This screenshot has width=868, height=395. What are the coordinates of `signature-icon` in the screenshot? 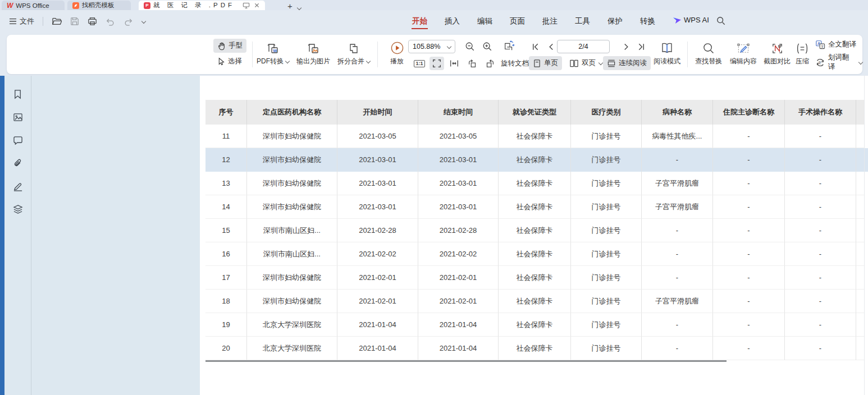 It's located at (18, 186).